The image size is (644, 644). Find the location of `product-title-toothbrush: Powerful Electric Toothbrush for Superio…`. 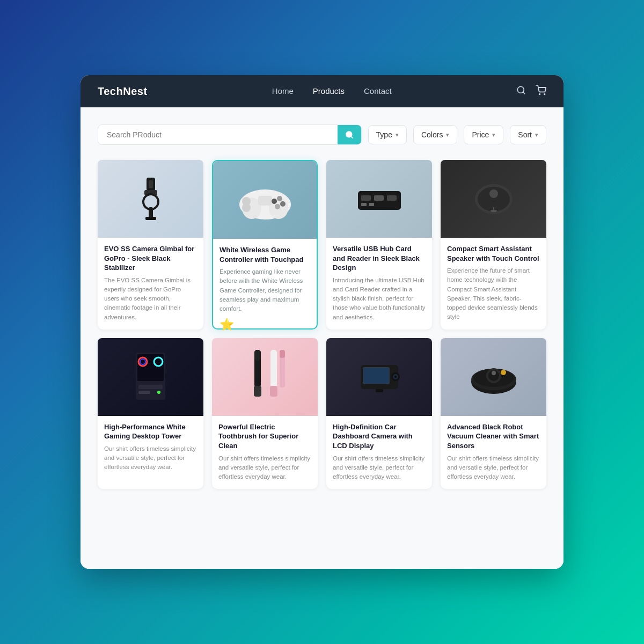

product-title-toothbrush: Powerful Electric Toothbrush for Superio… is located at coordinates (265, 437).